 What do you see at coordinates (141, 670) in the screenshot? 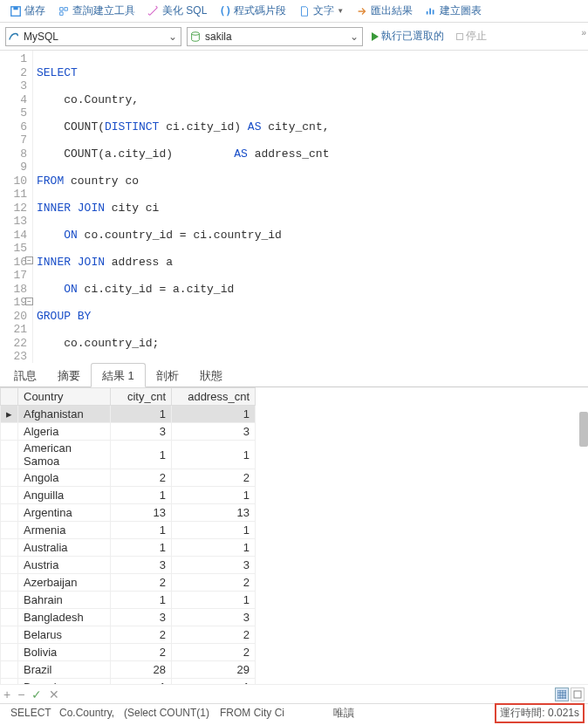
I see `cell-citycnt: 28` at bounding box center [141, 670].